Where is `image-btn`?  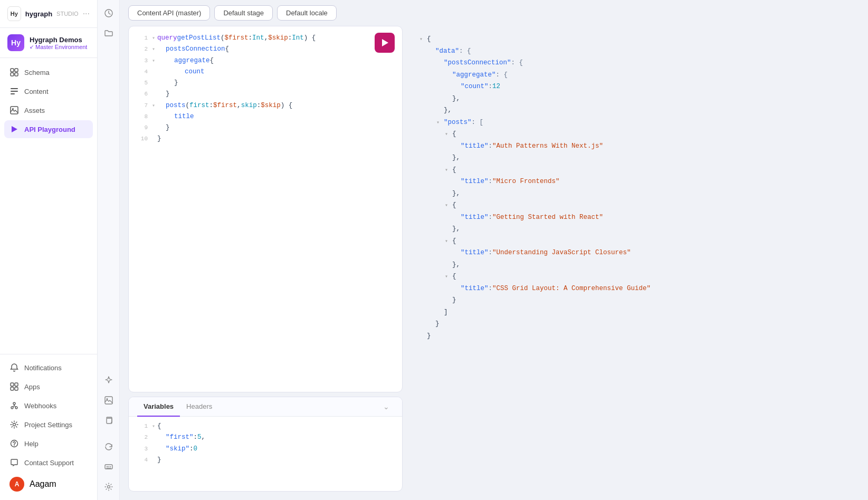 image-btn is located at coordinates (109, 400).